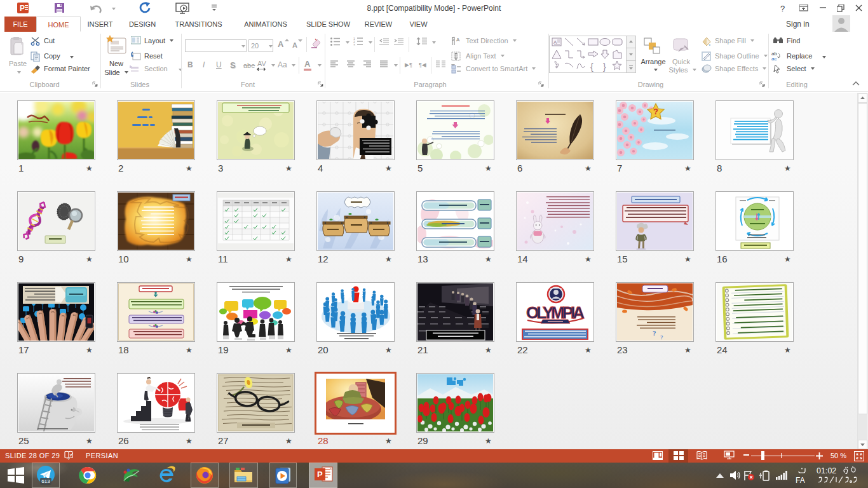  What do you see at coordinates (555, 313) in the screenshot?
I see `svg-text: OLYMPIA` at bounding box center [555, 313].